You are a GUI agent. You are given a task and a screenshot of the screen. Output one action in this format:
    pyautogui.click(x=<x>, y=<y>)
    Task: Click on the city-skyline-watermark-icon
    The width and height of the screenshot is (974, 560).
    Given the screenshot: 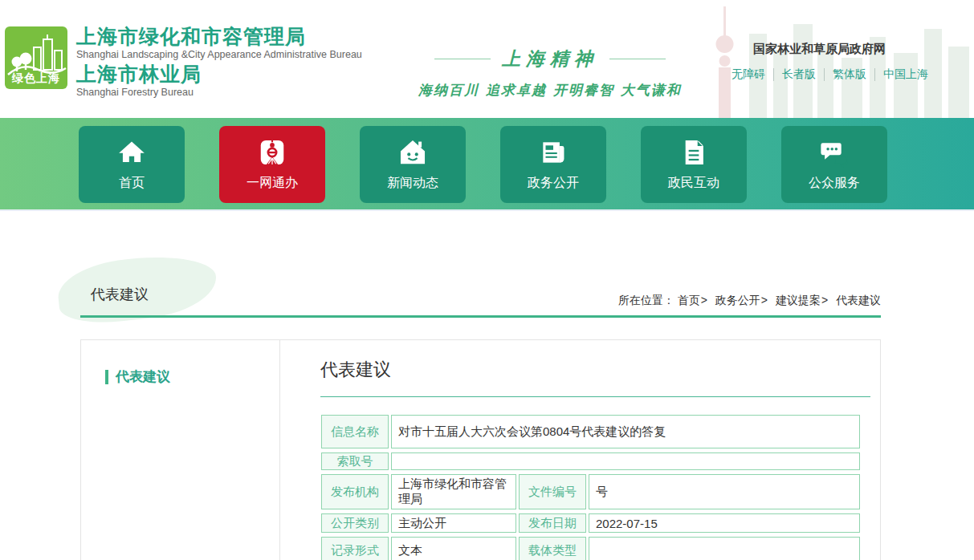 What is the action you would take?
    pyautogui.click(x=821, y=59)
    